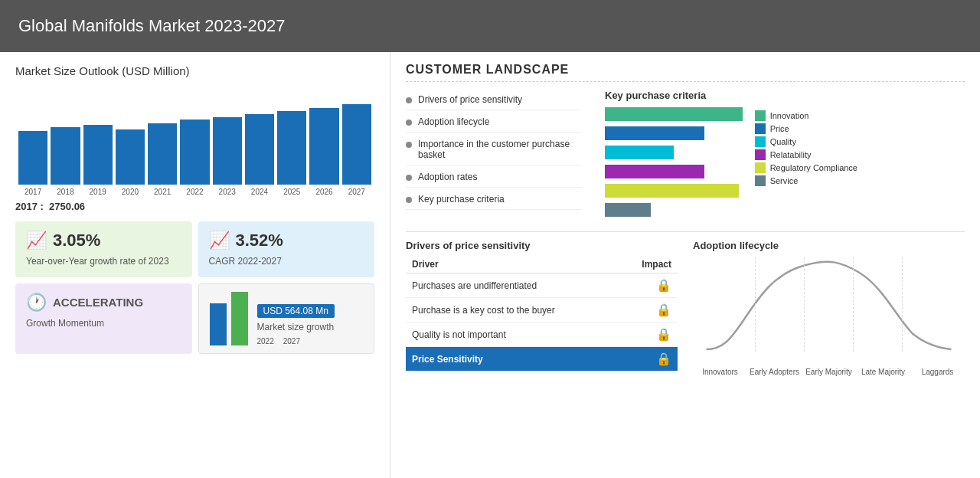 The width and height of the screenshot is (980, 478). Describe the element at coordinates (676, 163) in the screenshot. I see `kpc-bars` at that location.